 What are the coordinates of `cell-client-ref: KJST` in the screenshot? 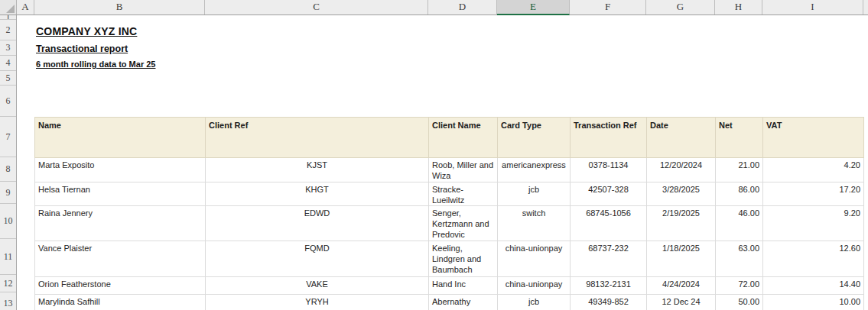 It's located at (317, 170).